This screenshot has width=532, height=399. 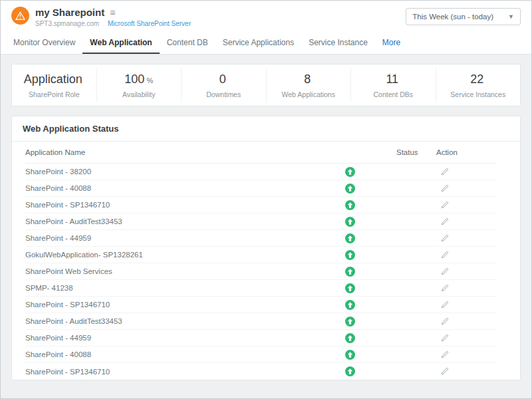 I want to click on server-type-link: Microsoft SharePoint Server, so click(x=149, y=24).